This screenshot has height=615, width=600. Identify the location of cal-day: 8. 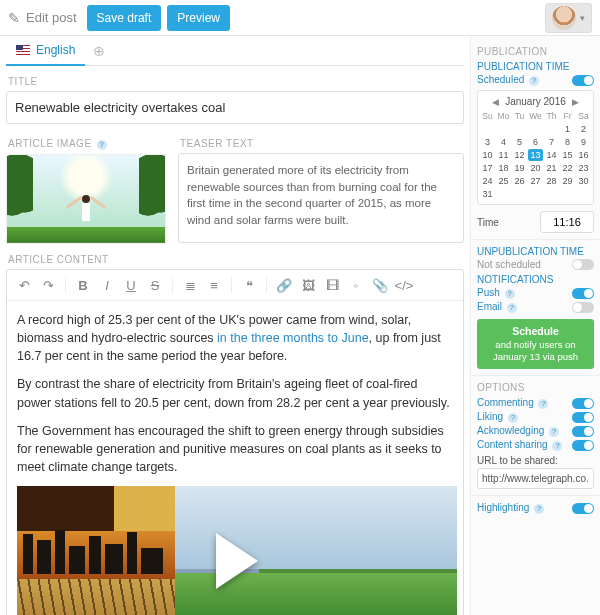
(568, 142).